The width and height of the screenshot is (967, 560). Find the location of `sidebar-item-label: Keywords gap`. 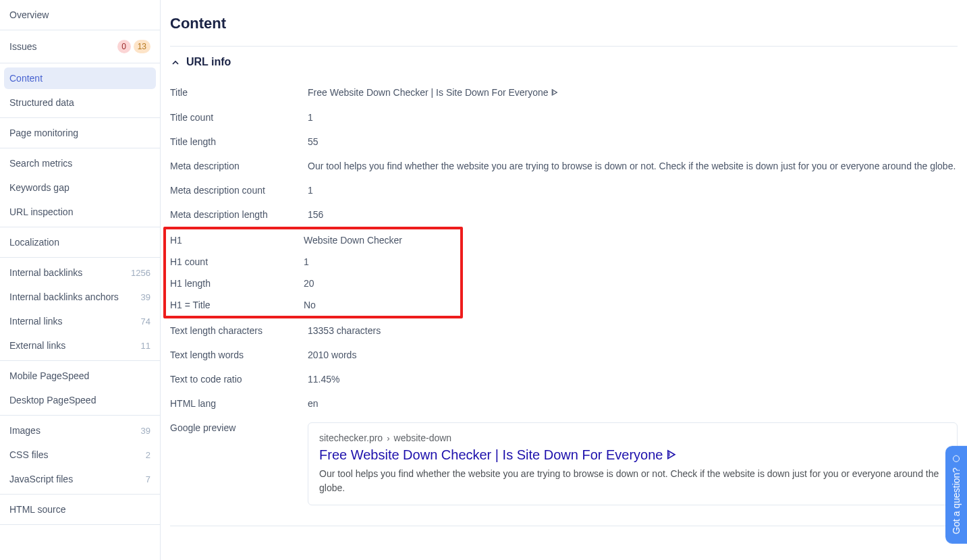

sidebar-item-label: Keywords gap is located at coordinates (39, 188).